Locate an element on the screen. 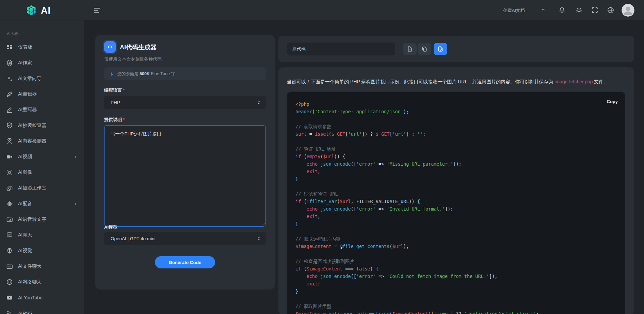  menu-icon is located at coordinates (98, 10).